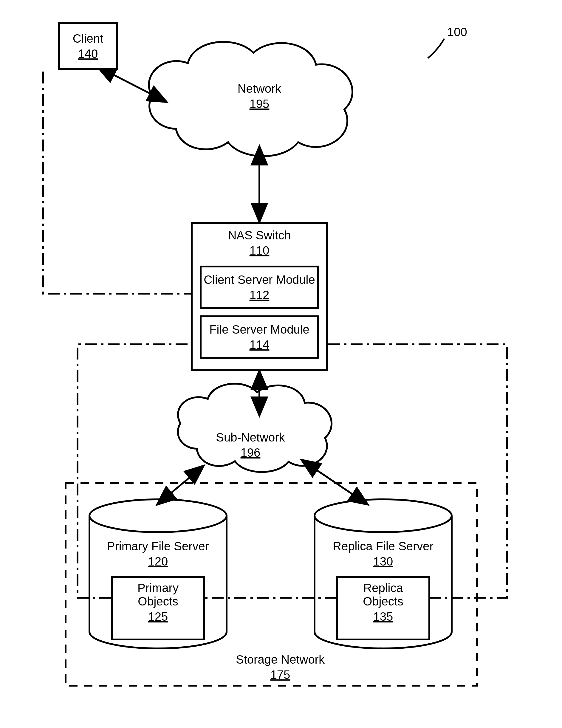  I want to click on network-ref: 195, so click(259, 104).